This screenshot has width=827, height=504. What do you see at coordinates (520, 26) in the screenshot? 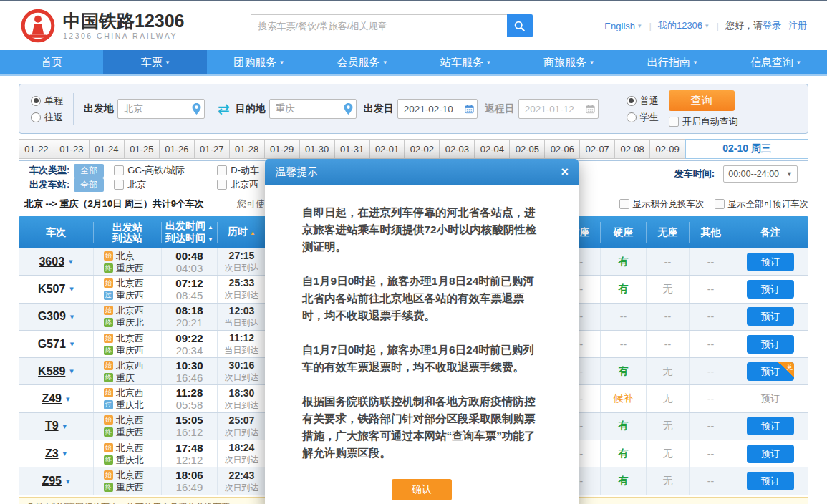
I see `search-button` at bounding box center [520, 26].